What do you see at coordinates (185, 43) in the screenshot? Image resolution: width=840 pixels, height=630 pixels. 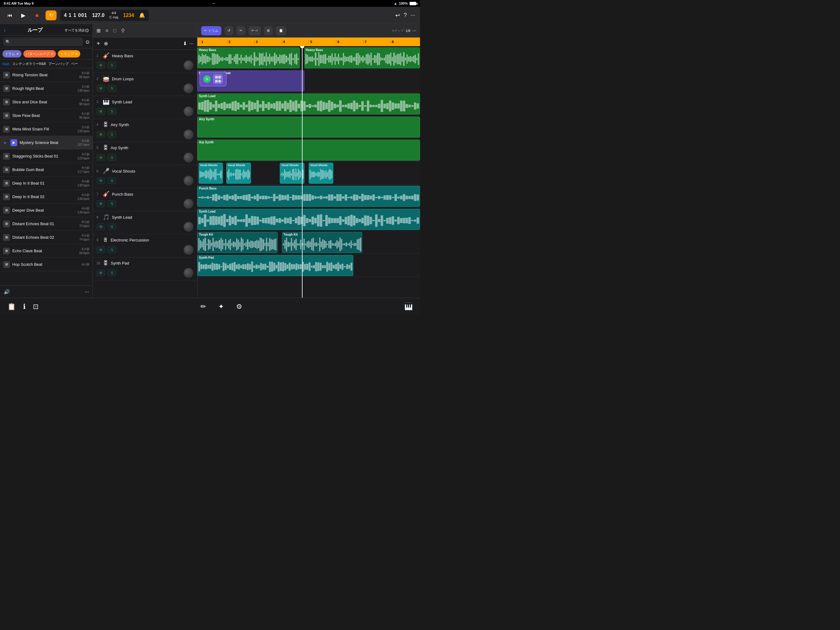 I see `track-settings-button: ⬇` at bounding box center [185, 43].